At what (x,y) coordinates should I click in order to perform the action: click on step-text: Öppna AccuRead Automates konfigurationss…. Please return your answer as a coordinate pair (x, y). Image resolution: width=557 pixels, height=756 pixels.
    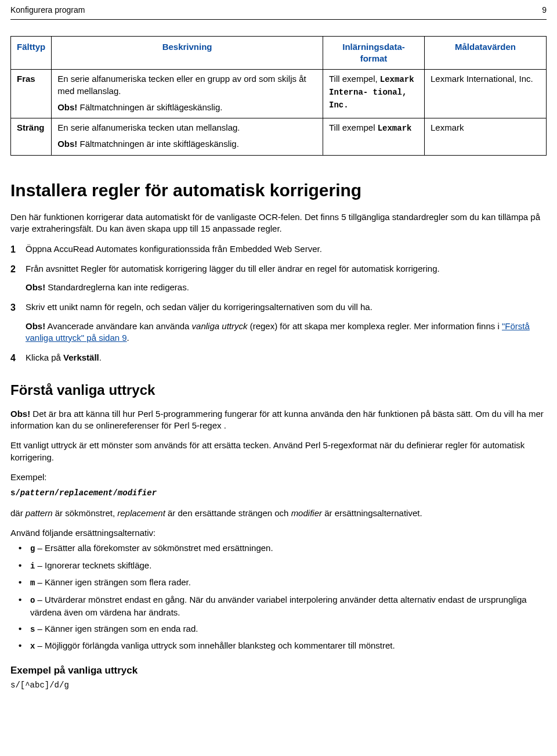
    Looking at the image, I should click on (174, 249).